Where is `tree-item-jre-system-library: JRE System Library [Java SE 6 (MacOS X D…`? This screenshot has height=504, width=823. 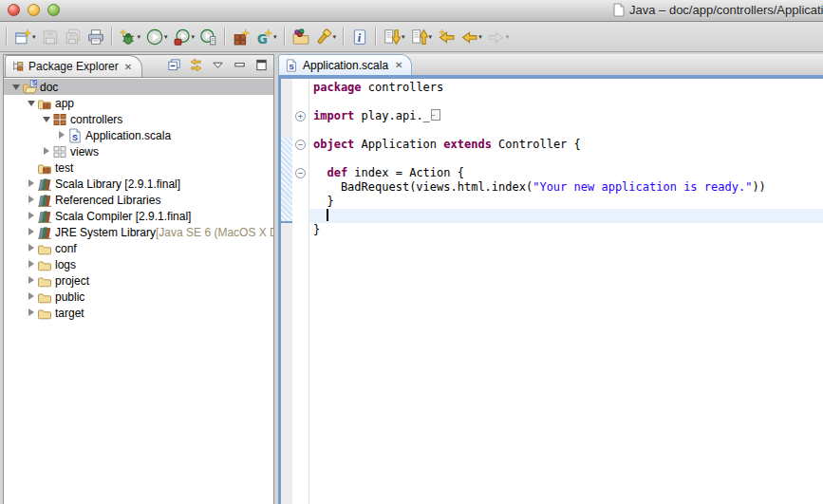
tree-item-jre-system-library: JRE System Library [Java SE 6 (MacOS X D… is located at coordinates (139, 232).